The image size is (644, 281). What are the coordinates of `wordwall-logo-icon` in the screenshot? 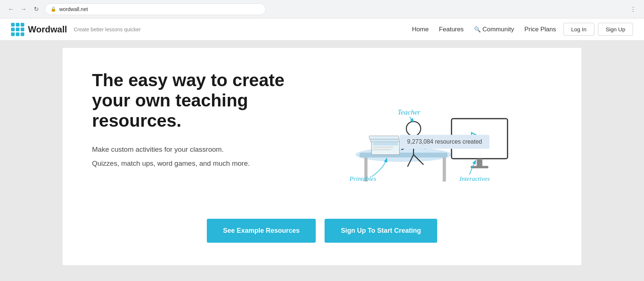 It's located at (18, 29).